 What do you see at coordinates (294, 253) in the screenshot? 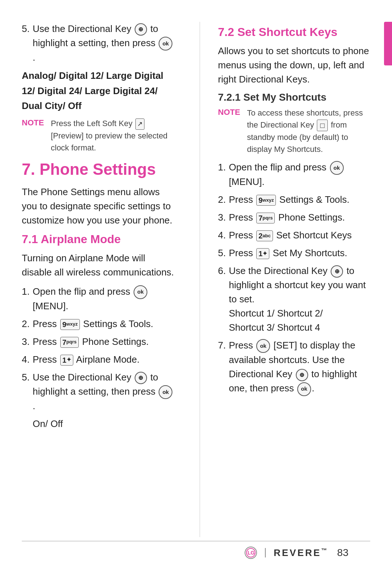
I see `shortcut-step5: 5. Press 1✦ Set My Shortcuts.` at bounding box center [294, 253].